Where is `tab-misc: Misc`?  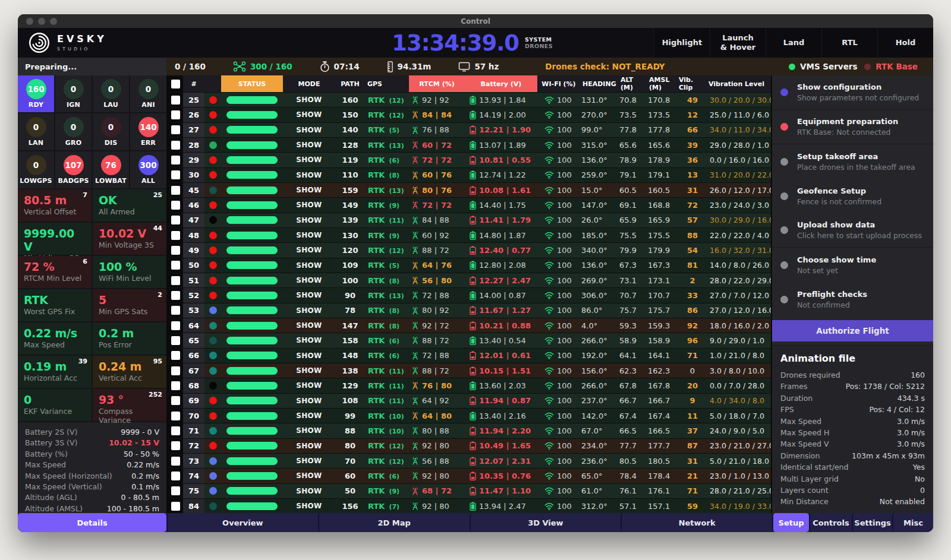
tab-misc: Misc is located at coordinates (913, 523).